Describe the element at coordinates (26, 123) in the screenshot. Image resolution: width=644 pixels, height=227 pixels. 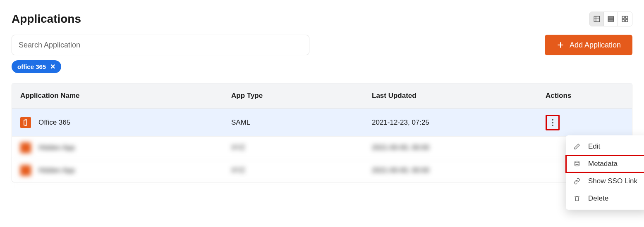
I see `office365-icon` at that location.